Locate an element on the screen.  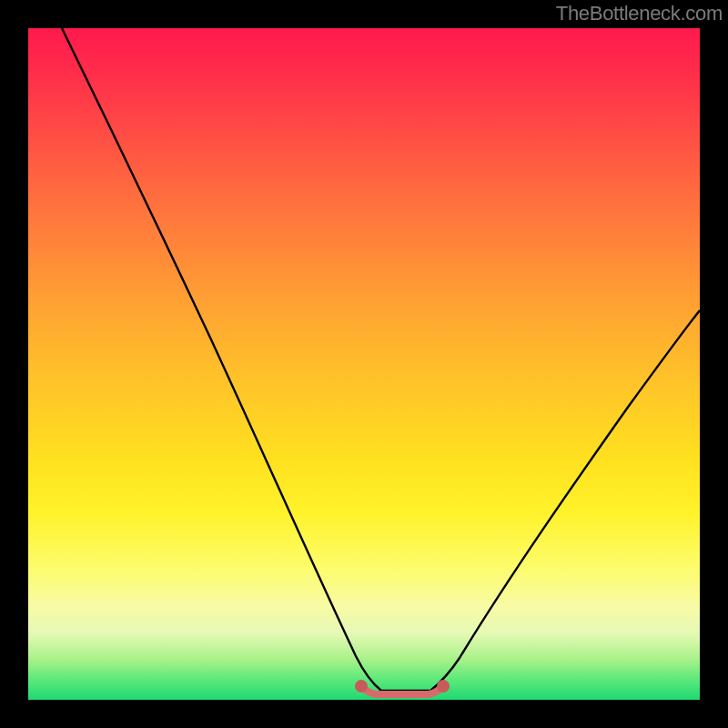
flat-segment-dot-left is located at coordinates (361, 686).